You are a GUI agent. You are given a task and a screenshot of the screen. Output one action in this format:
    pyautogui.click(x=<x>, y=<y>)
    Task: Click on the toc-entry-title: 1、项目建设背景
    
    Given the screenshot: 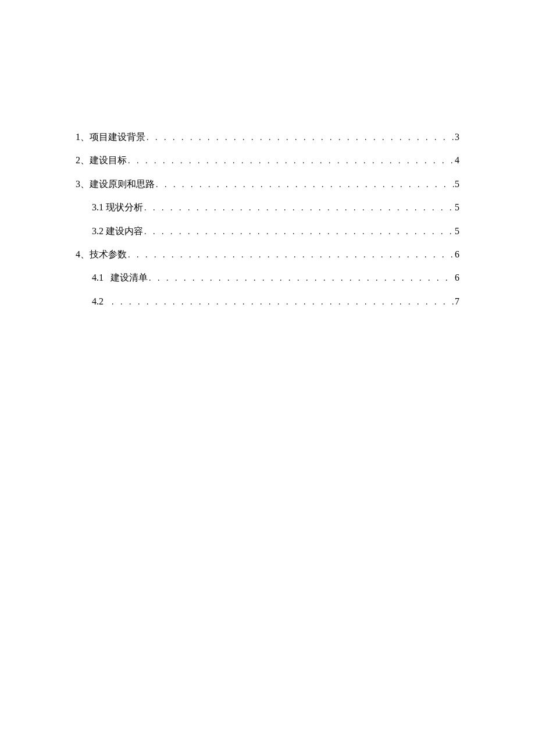 What is the action you would take?
    pyautogui.click(x=110, y=137)
    